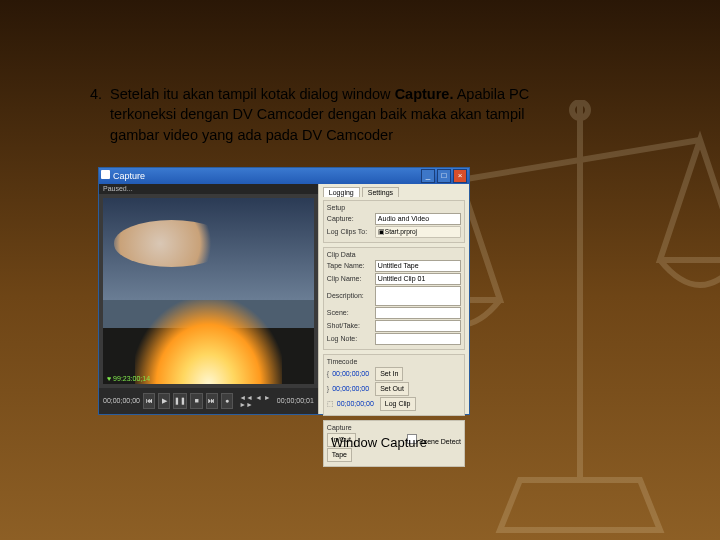 The width and height of the screenshot is (720, 540). Describe the element at coordinates (418, 339) in the screenshot. I see `lognote-input` at that location.